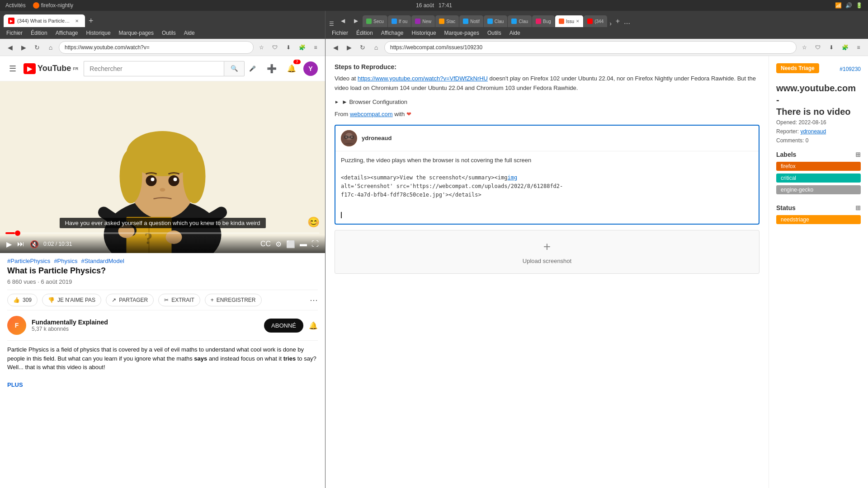  I want to click on channel-avatar: F, so click(17, 325).